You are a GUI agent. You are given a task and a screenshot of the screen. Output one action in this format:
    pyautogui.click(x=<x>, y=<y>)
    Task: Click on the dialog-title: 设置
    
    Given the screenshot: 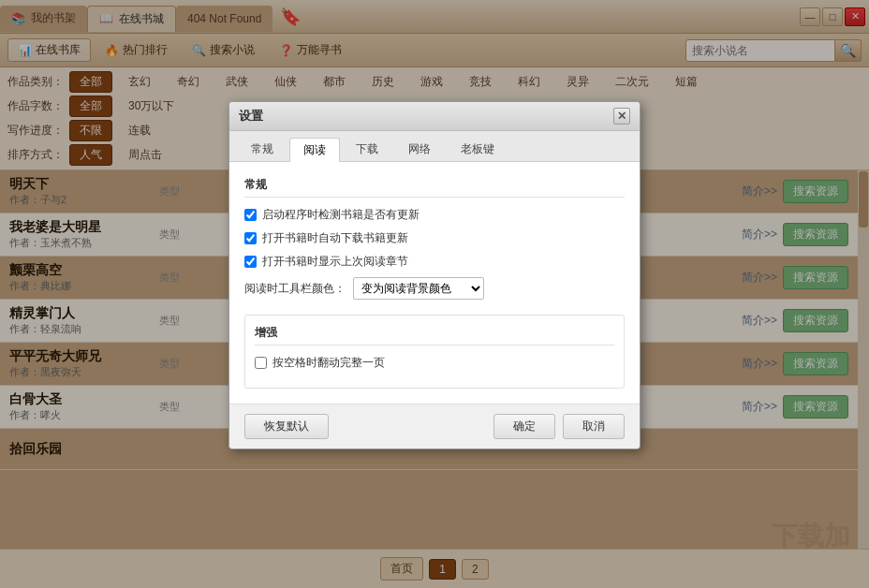 What is the action you would take?
    pyautogui.click(x=251, y=116)
    